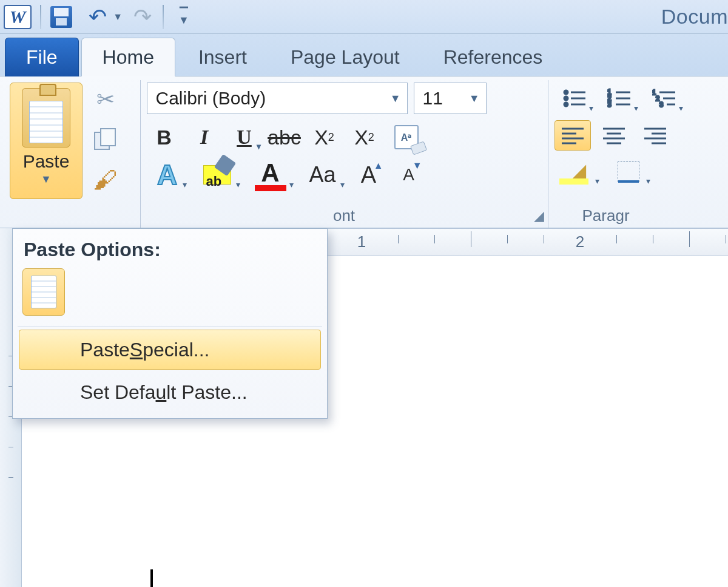  I want to click on text-effects-split-button: A, so click(167, 175).